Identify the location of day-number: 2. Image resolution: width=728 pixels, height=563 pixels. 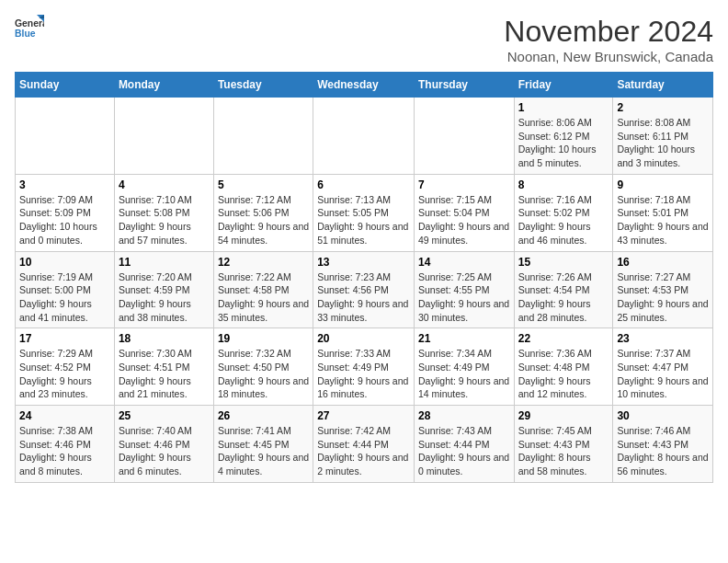
(663, 108).